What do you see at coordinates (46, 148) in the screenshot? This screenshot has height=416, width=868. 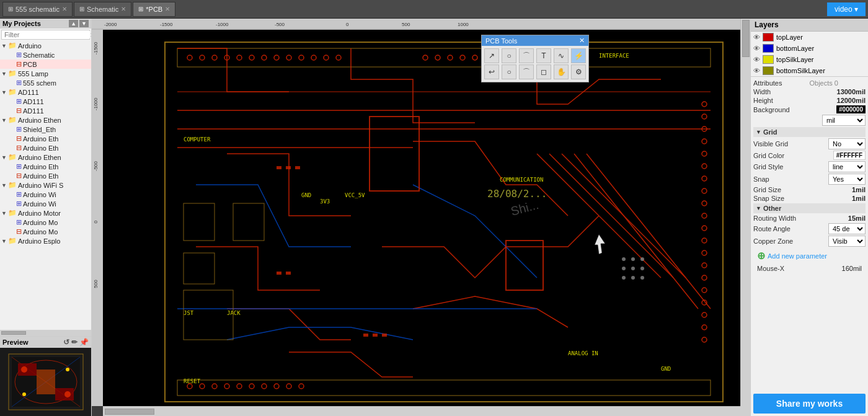 I see `tree-item-arduino-eth-pcb2: ⊟ Arduino Eth` at bounding box center [46, 148].